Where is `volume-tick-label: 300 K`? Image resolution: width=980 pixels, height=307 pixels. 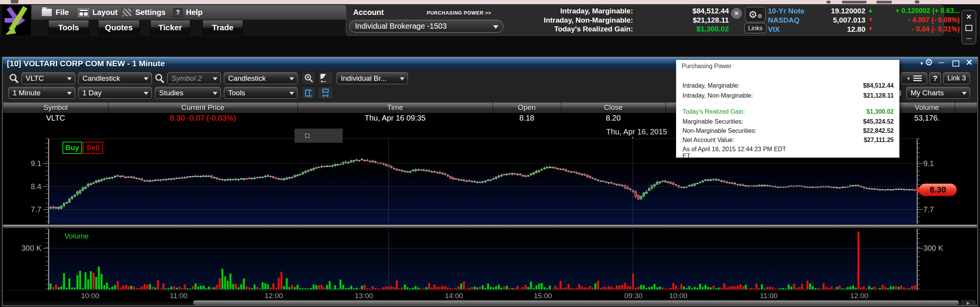 volume-tick-label: 300 K is located at coordinates (933, 248).